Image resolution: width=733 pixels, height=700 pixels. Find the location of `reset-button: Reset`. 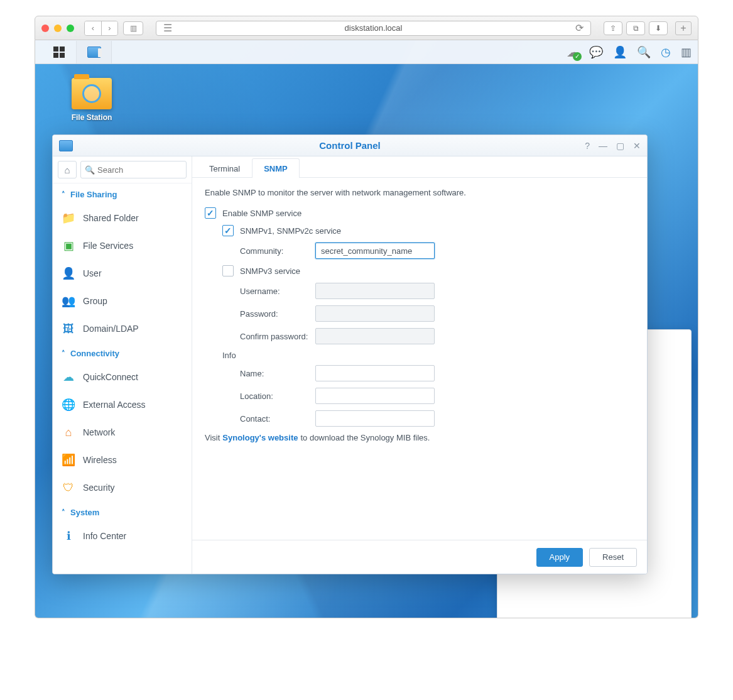

reset-button: Reset is located at coordinates (613, 557).